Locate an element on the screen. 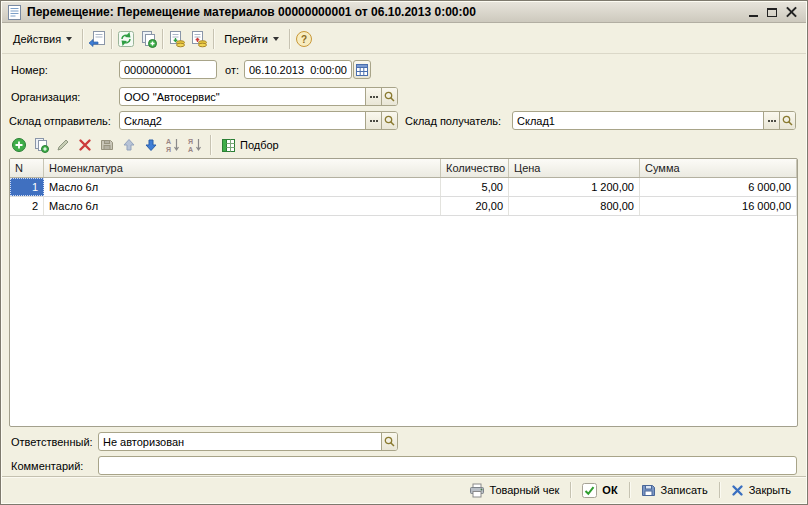 This screenshot has height=505, width=808. responsible-field is located at coordinates (248, 442).